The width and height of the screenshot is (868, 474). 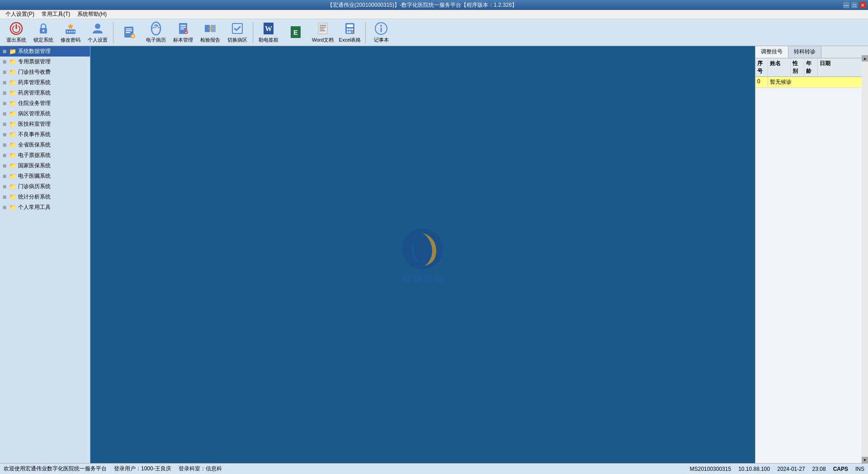 I want to click on power-auth-icon, so click(x=237, y=28).